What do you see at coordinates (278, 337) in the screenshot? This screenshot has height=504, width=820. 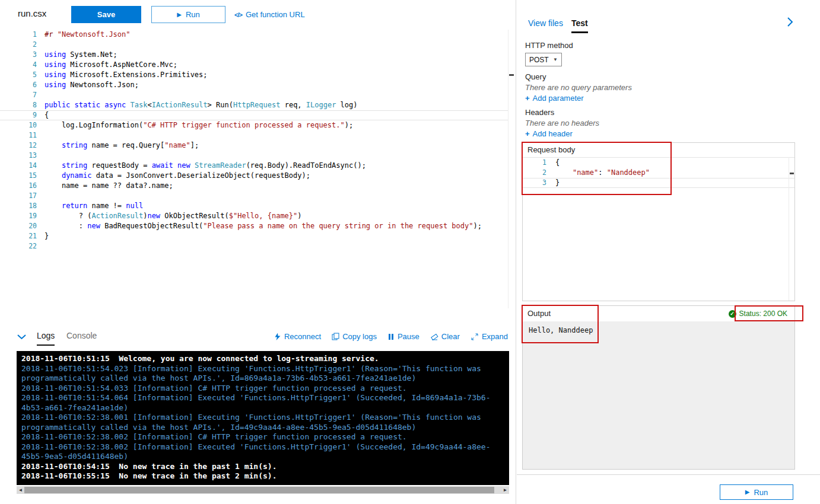 I see `reconnect-icon` at bounding box center [278, 337].